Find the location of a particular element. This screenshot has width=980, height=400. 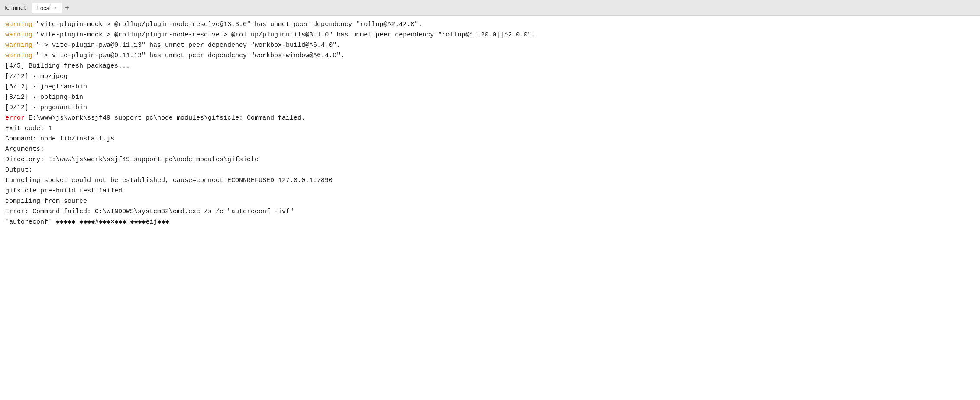

terminal-line: gifsicle pre-build test failed is located at coordinates (490, 191).